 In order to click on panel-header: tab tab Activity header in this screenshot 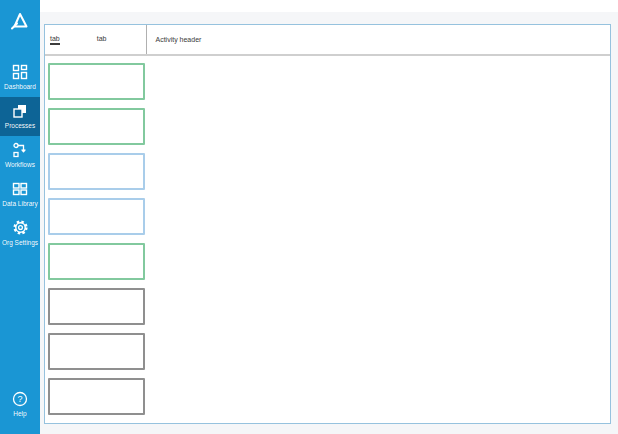, I will do `click(328, 40)`.